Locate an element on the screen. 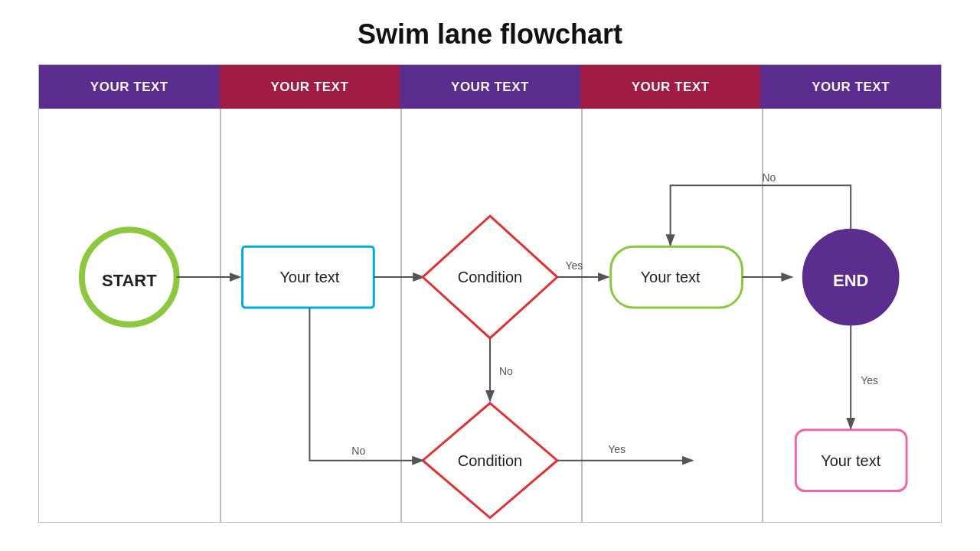 Image resolution: width=980 pixels, height=551 pixels. header-row: YOUR TEXT YOUR TEXT YOUR TEXT YOUR TEXT … is located at coordinates (490, 87).